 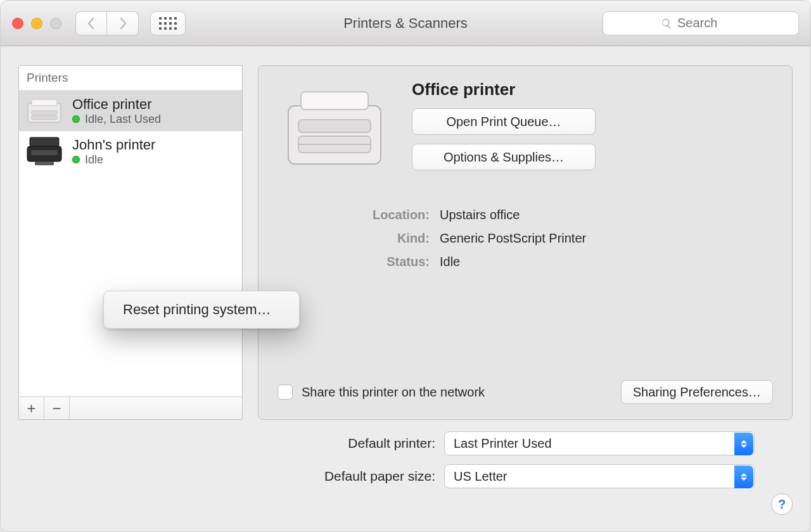 I want to click on open-print-queue-button: Open Print Queue…, so click(x=504, y=122).